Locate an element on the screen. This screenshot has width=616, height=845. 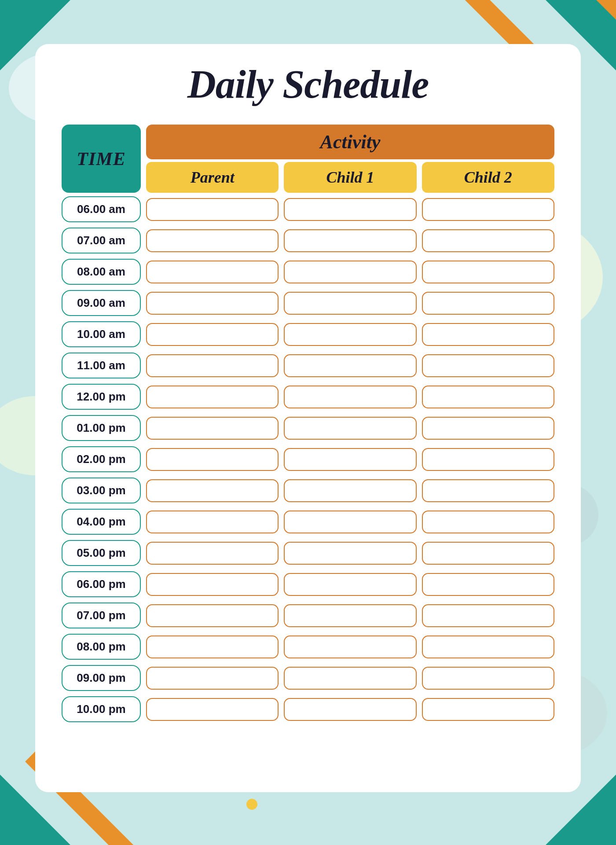
time-cell: 03.00 pm is located at coordinates (101, 490).